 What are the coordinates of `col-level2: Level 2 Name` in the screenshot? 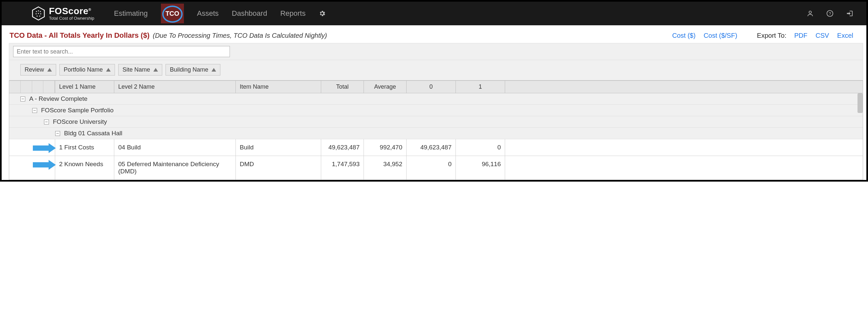 It's located at (175, 87).